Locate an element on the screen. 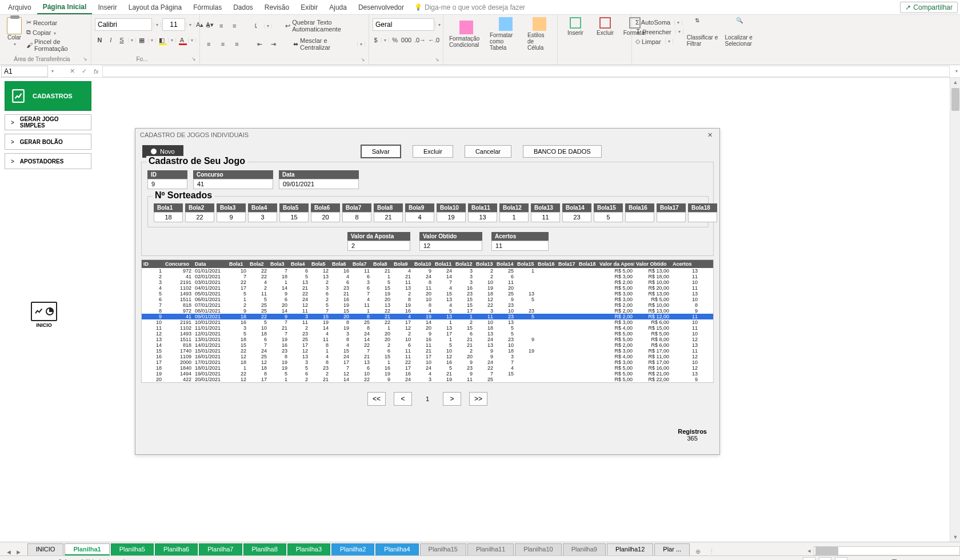 The width and height of the screenshot is (960, 560). sheet-tab: Planilha12 is located at coordinates (630, 550).